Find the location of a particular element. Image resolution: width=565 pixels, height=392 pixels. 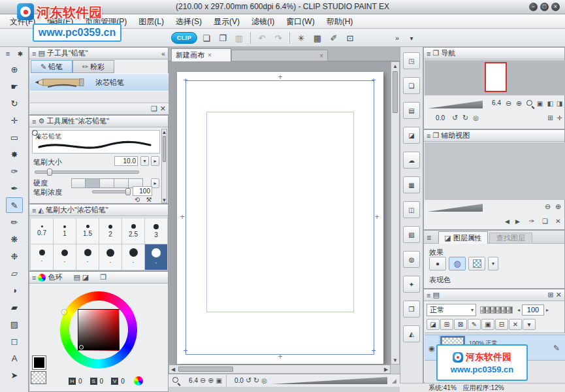

opacity-increase-icon: ▸ is located at coordinates (547, 310).